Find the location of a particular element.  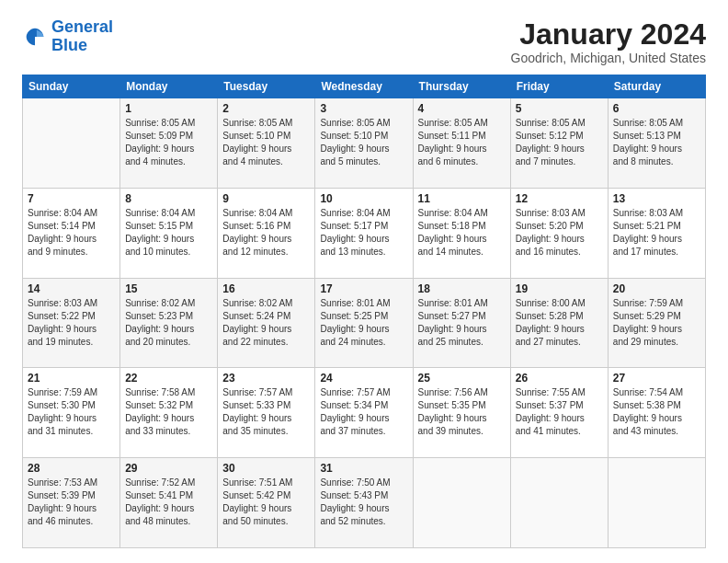

day-info: Sunrise: 7:54 AMSunset: 5:38 PMDaylight:… is located at coordinates (656, 412).